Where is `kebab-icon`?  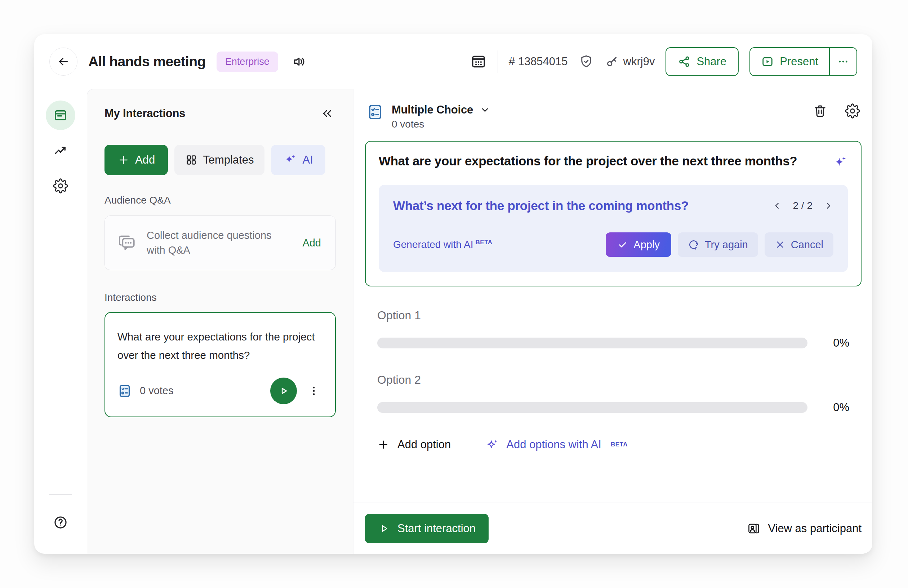
kebab-icon is located at coordinates (314, 391).